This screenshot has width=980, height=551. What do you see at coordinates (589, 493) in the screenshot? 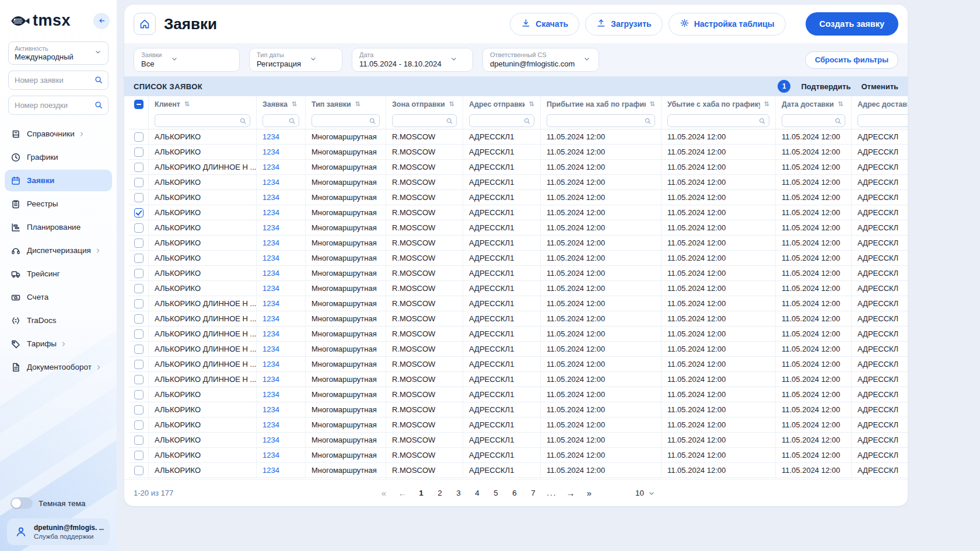
I see `last-page-button: »` at bounding box center [589, 493].